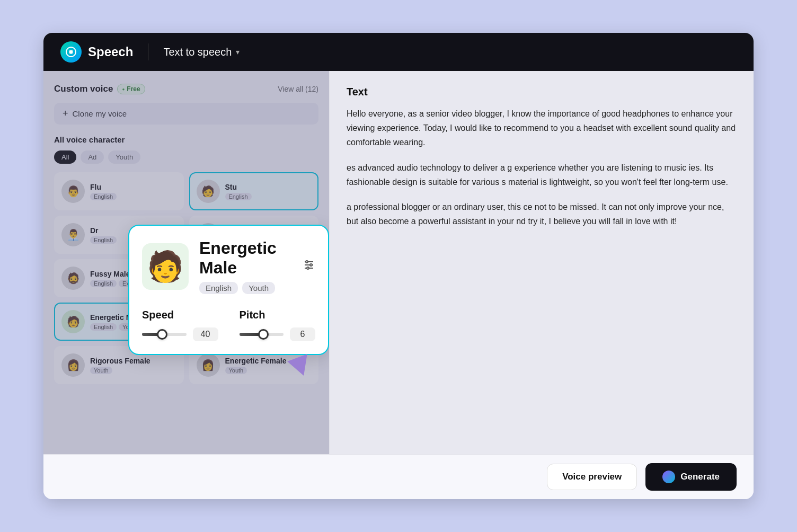 This screenshot has height=532, width=797. Describe the element at coordinates (263, 334) in the screenshot. I see `pitch-slider-thumb` at that location.